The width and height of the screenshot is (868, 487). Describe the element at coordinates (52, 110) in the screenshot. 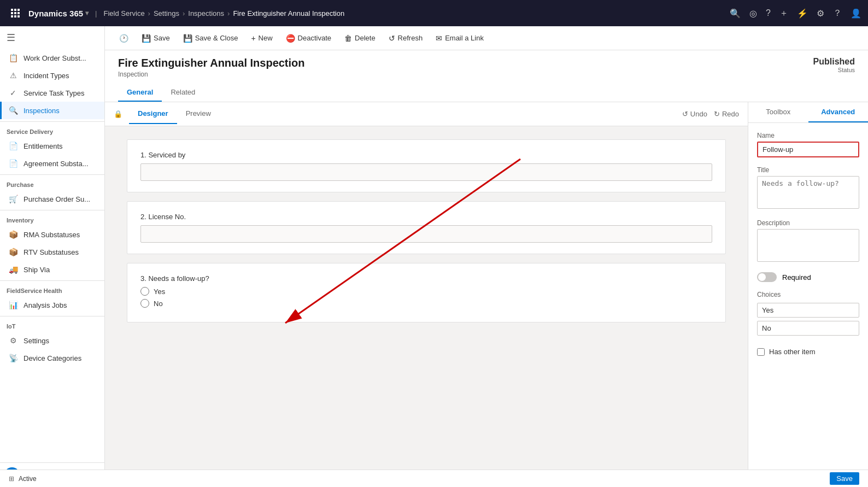

I see `sidebar-item-inspections: 🔍 Inspections` at that location.